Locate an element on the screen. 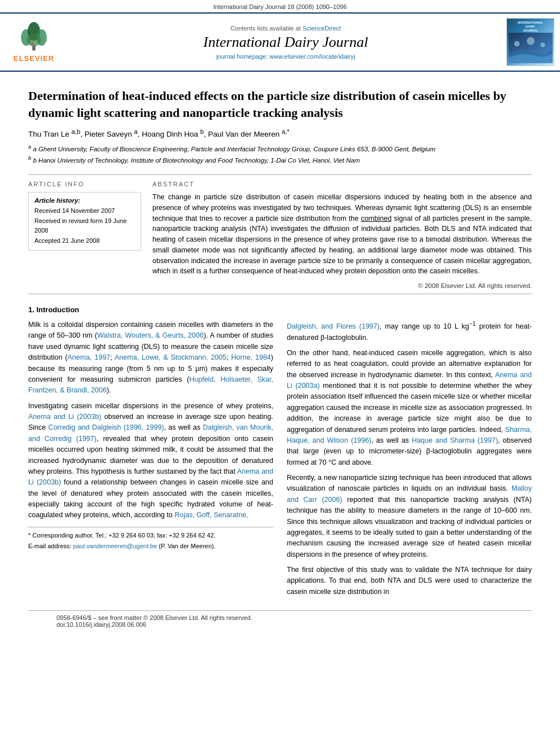 The width and height of the screenshot is (560, 747). affiliation-b: b b Hanoi University of Technology, Inst… is located at coordinates (280, 160).